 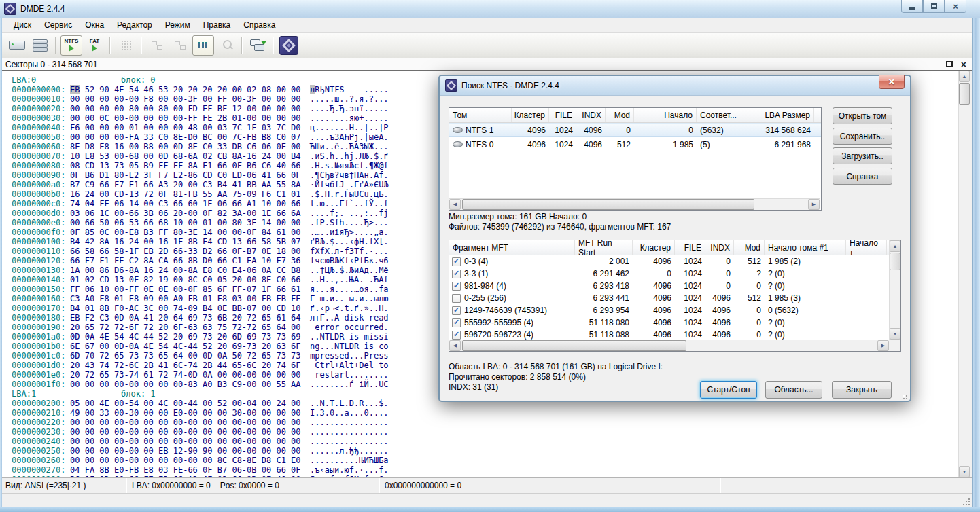 I want to click on mdi-close-button: ×, so click(x=964, y=65).